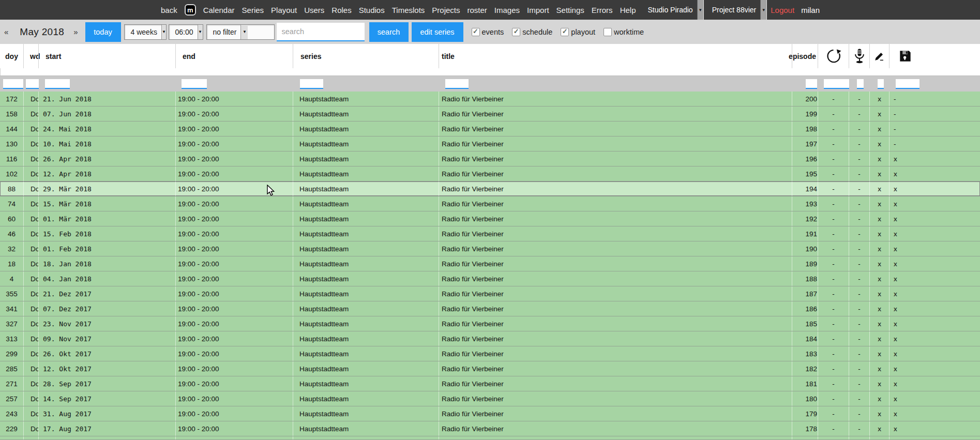  I want to click on checkbox-schedule: ✓ schedule, so click(532, 32).